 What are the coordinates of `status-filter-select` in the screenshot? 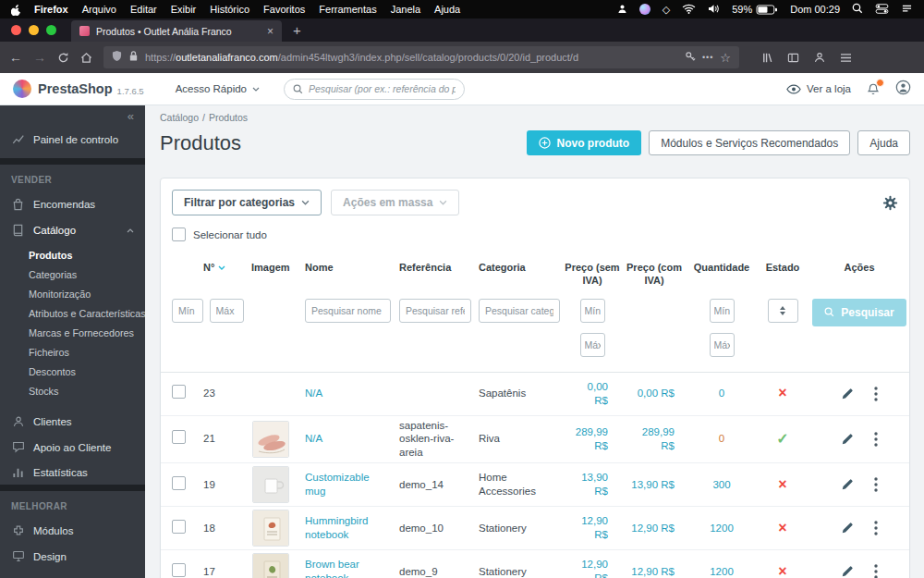 It's located at (784, 311).